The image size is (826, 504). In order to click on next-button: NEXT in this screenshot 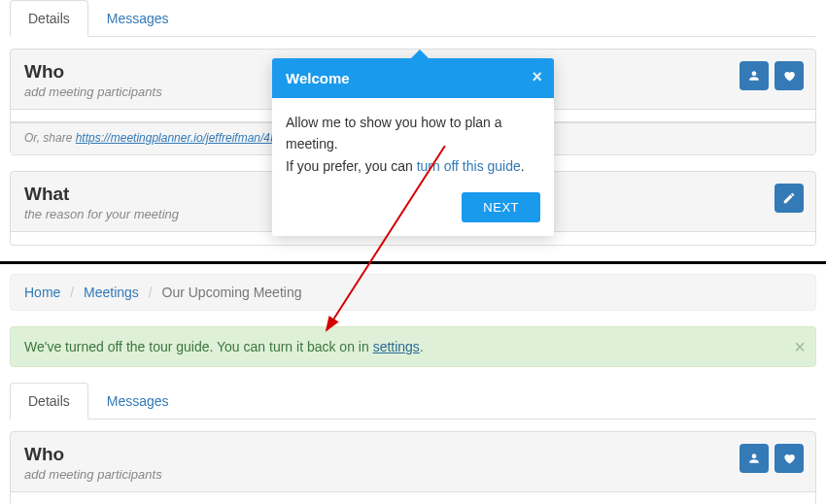, I will do `click(501, 208)`.